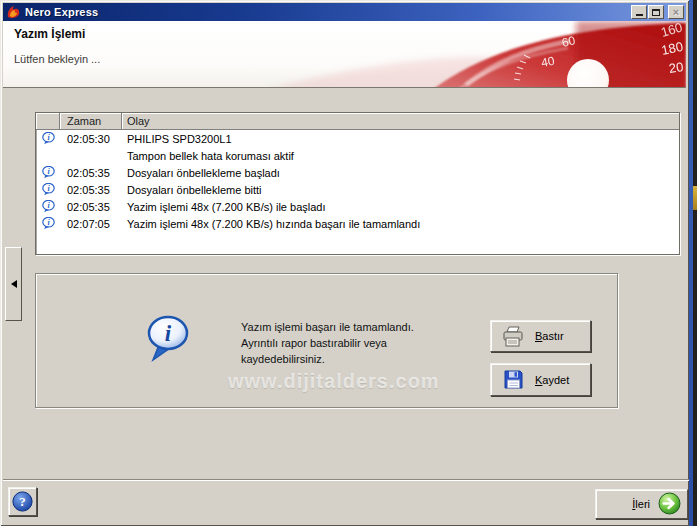 The width and height of the screenshot is (697, 526). What do you see at coordinates (552, 380) in the screenshot?
I see `save-button-label: Kaydet` at bounding box center [552, 380].